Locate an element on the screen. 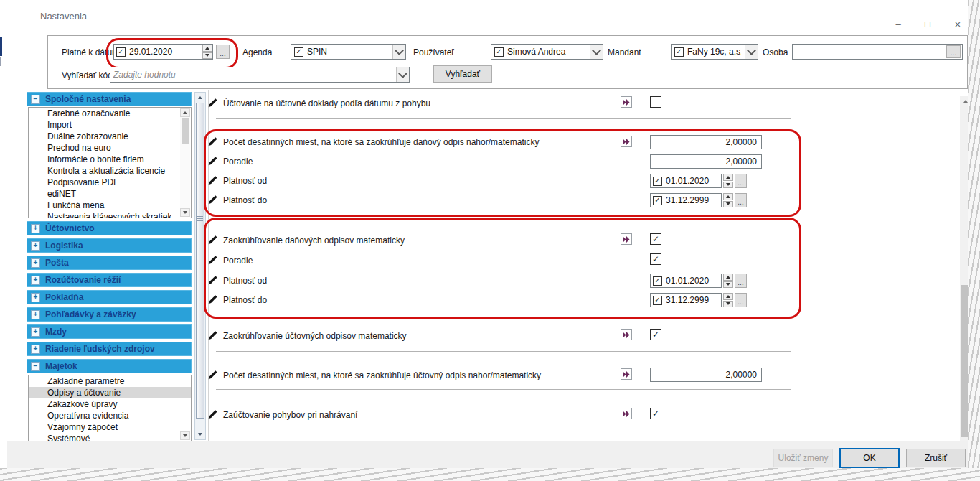 The image size is (980, 481). agenda-value: SPIN is located at coordinates (348, 52).